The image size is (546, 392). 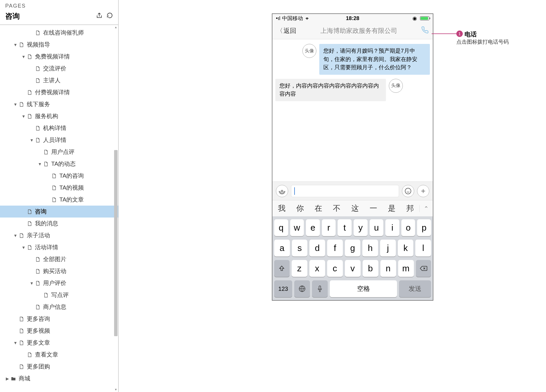 What do you see at coordinates (59, 212) in the screenshot?
I see `tree-item: 咨询` at bounding box center [59, 212].